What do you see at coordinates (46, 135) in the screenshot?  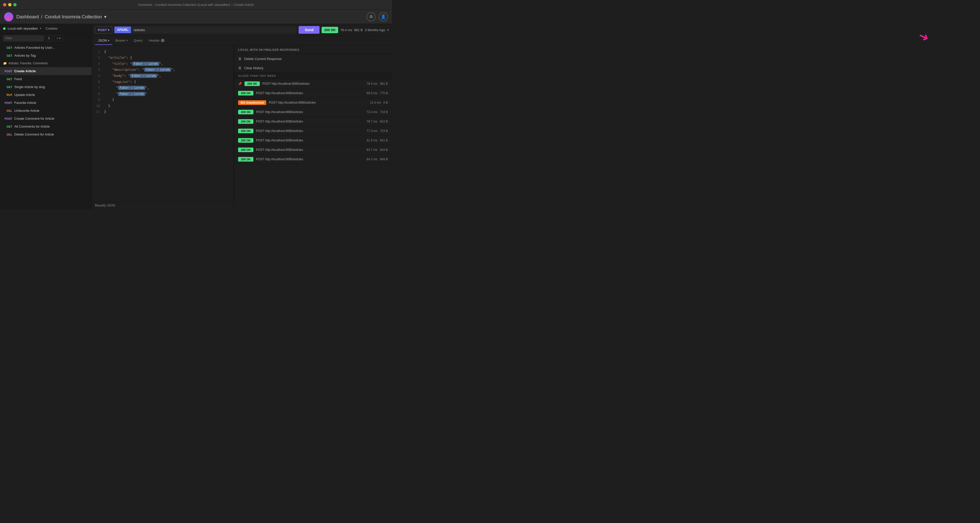 I see `sidebar-item-delete-comment: DEL Delete Comment for Article` at bounding box center [46, 135].